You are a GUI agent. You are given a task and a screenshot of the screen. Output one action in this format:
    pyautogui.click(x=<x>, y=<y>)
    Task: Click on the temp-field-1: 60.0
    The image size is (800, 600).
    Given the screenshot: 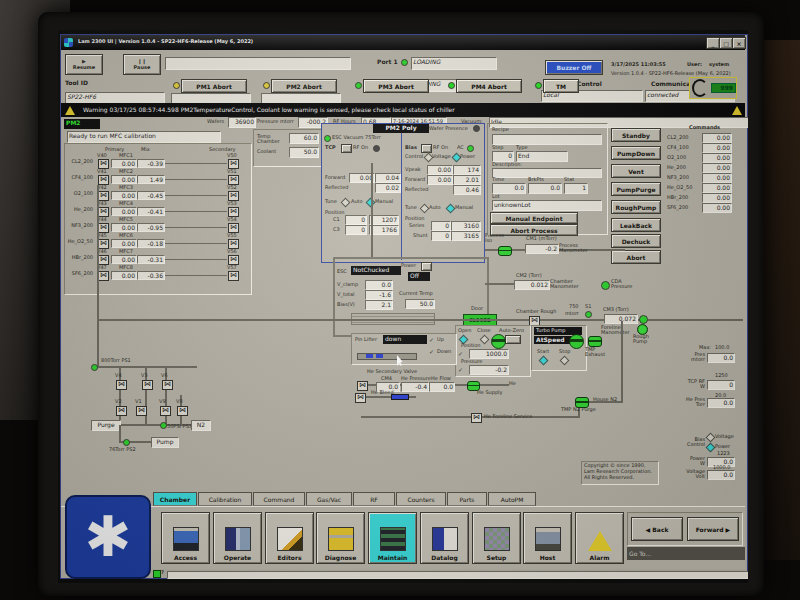 What is the action you would take?
    pyautogui.click(x=304, y=138)
    